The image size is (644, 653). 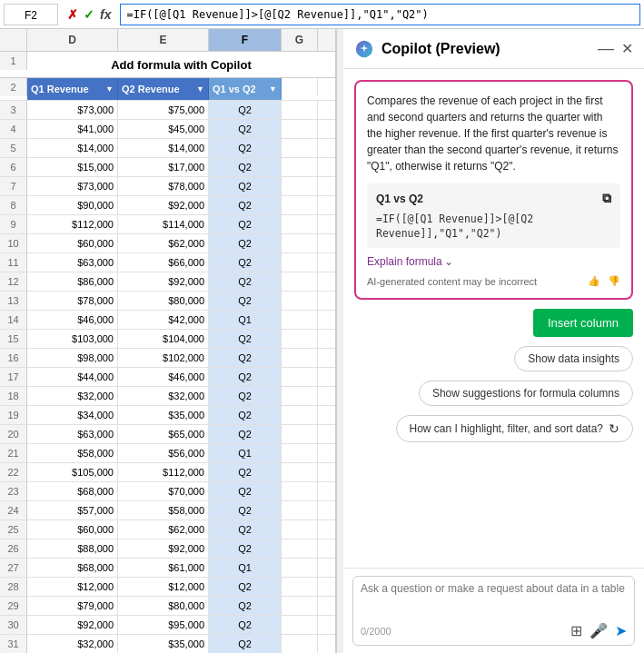 I want to click on cell-e-7: $78,000, so click(x=163, y=186).